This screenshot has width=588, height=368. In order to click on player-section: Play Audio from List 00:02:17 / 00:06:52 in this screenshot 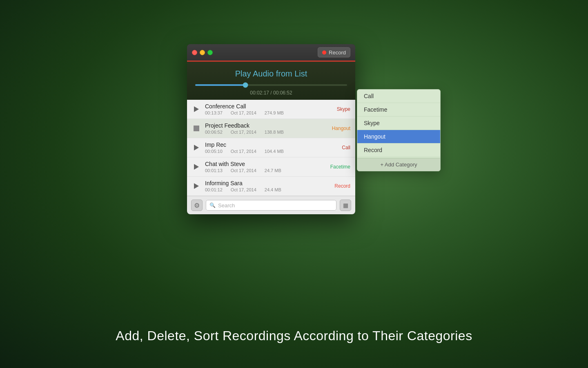, I will do `click(271, 80)`.